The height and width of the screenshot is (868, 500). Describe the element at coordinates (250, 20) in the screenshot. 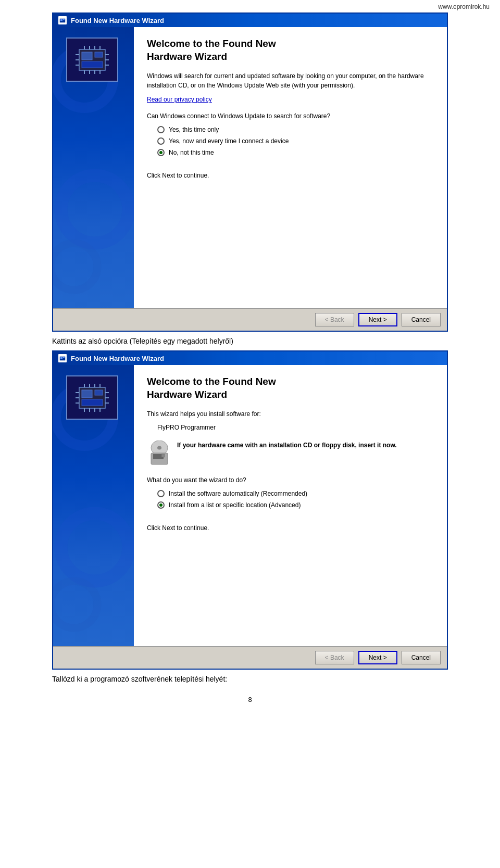

I see `wizard1-titlebar: Found New Hardware Wizard` at that location.